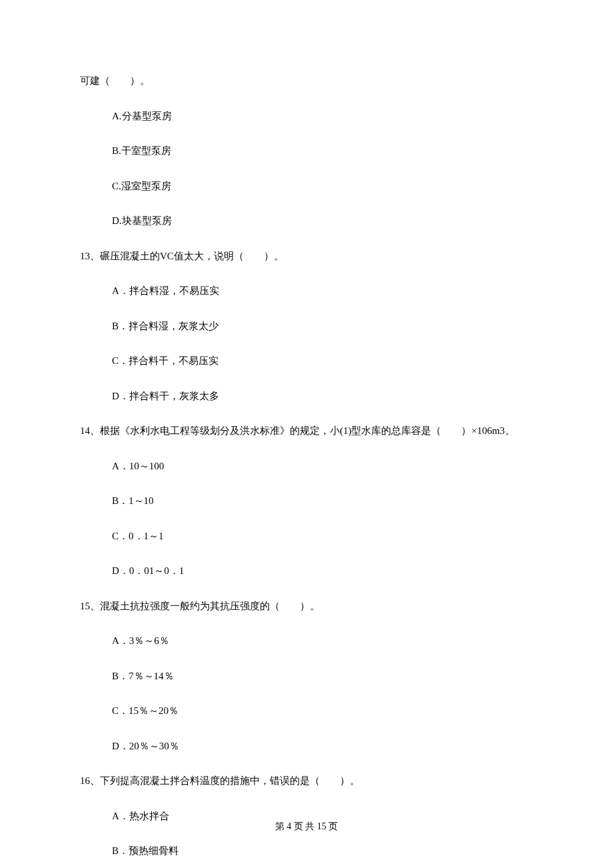 This screenshot has height=868, width=613. What do you see at coordinates (322, 187) in the screenshot?
I see `option-12-C: C.湿室型泵房` at bounding box center [322, 187].